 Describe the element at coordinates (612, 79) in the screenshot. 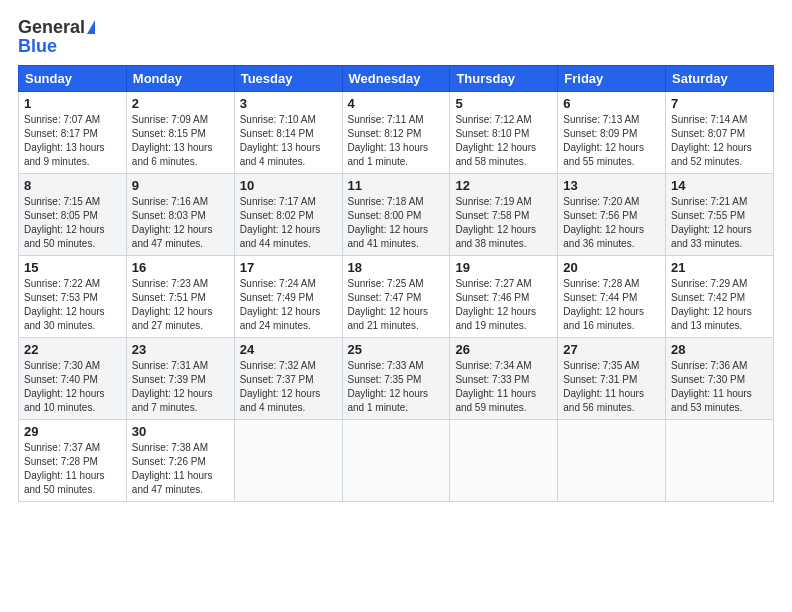

I see `weekday-header-friday: Friday` at that location.